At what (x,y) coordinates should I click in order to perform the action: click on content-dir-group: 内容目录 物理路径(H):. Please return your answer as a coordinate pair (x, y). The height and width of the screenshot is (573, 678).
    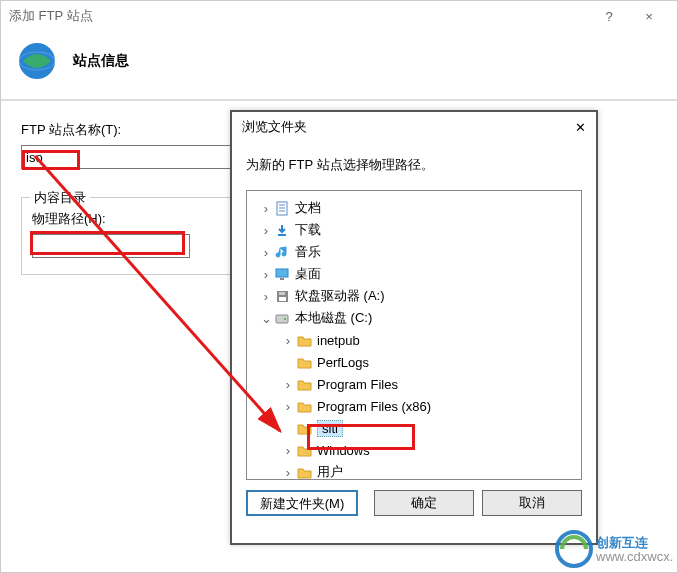
    Looking at the image, I should click on (126, 236).